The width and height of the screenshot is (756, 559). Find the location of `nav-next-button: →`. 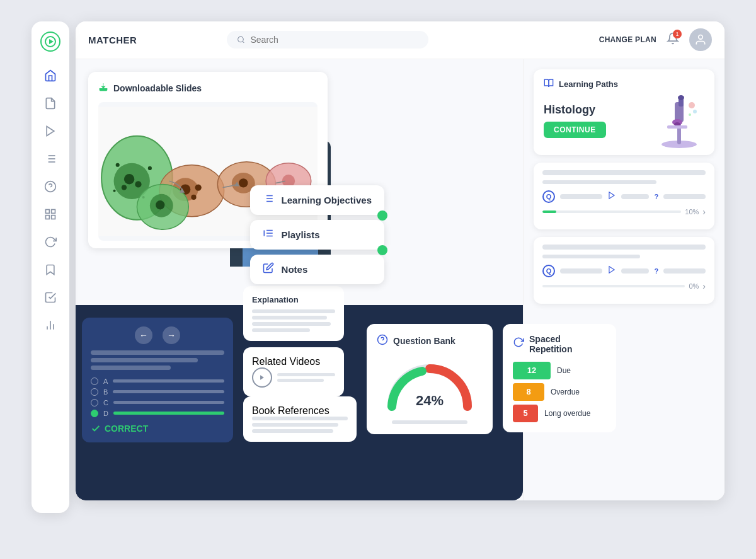

nav-next-button: → is located at coordinates (171, 335).